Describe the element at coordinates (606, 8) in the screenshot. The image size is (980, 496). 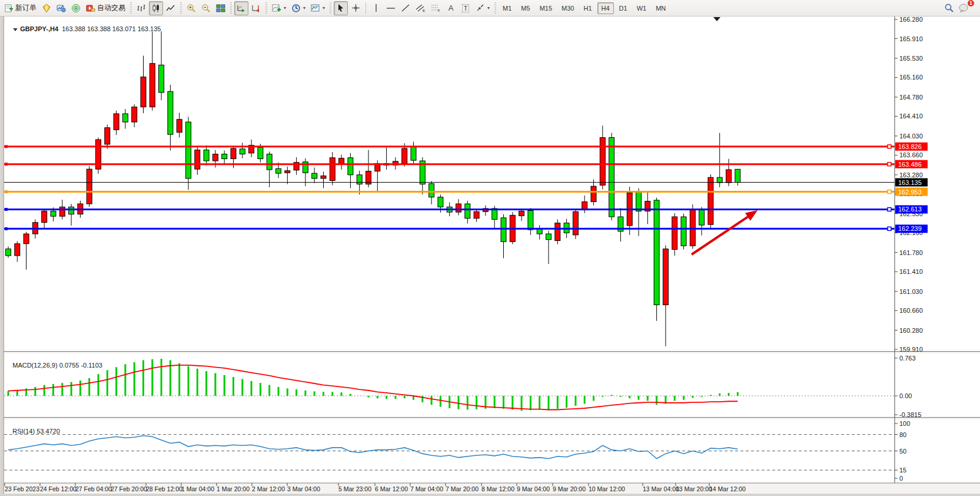
I see `timeframe-h4-button: H4` at that location.